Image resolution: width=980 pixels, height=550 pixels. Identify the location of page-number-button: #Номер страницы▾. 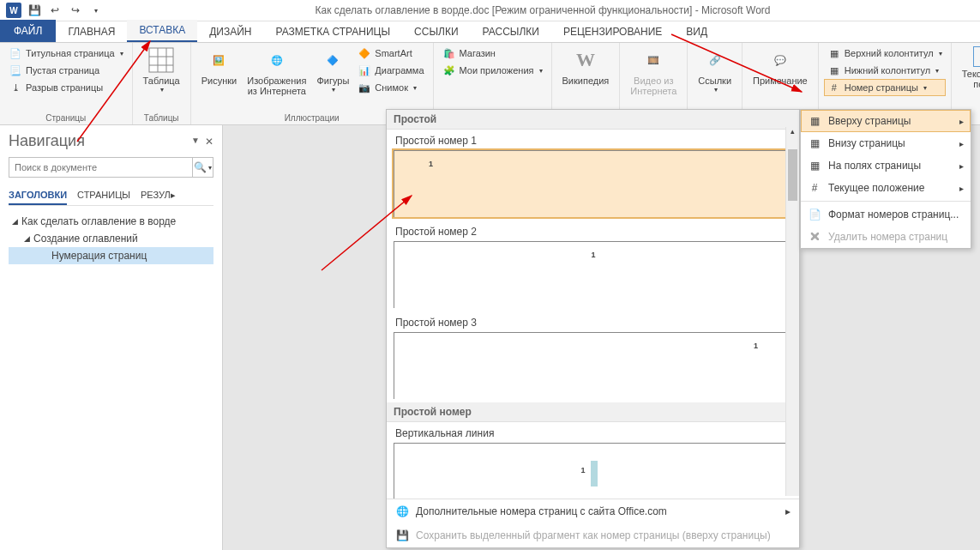
(885, 88).